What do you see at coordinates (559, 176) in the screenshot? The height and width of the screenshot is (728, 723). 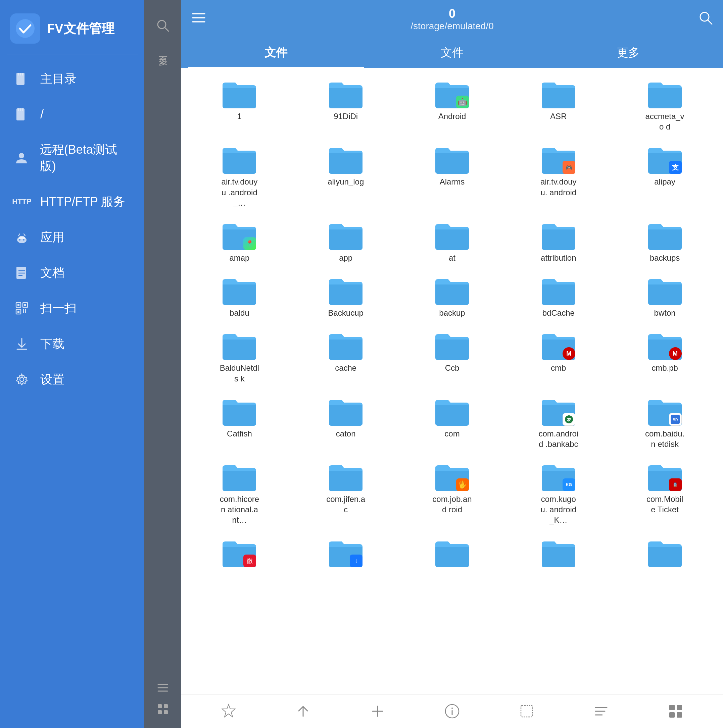 I see `list-item: 🎮 air.tv.douyu. android` at bounding box center [559, 176].